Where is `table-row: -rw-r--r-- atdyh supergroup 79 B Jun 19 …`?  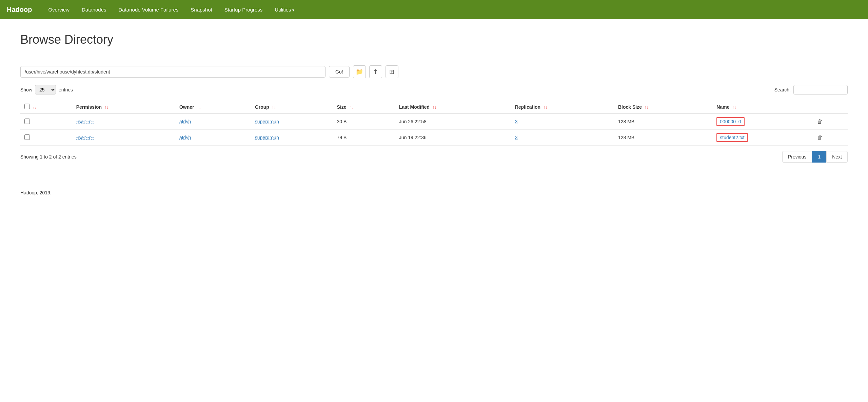 table-row: -rw-r--r-- atdyh supergroup 79 B Jun 19 … is located at coordinates (434, 137).